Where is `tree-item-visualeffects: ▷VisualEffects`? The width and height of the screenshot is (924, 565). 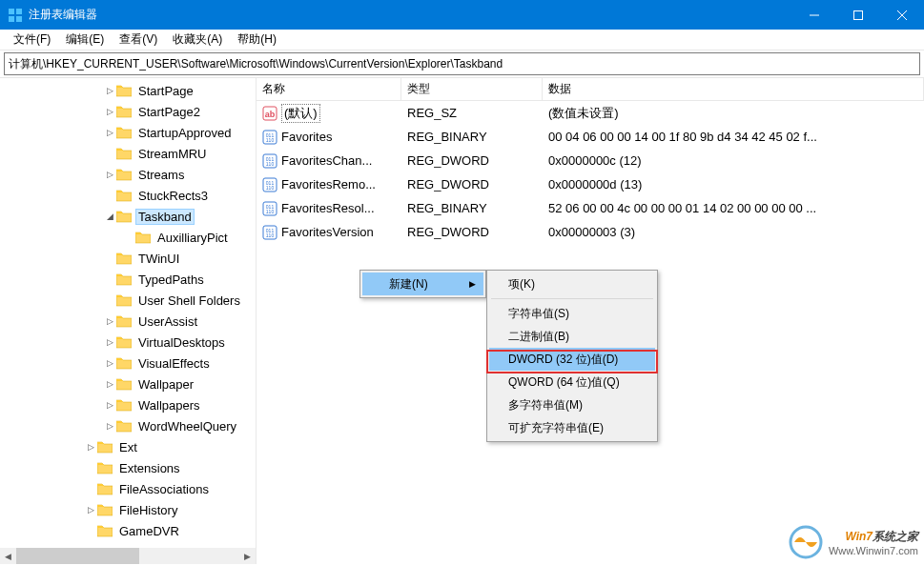 tree-item-visualeffects: ▷VisualEffects is located at coordinates (128, 363).